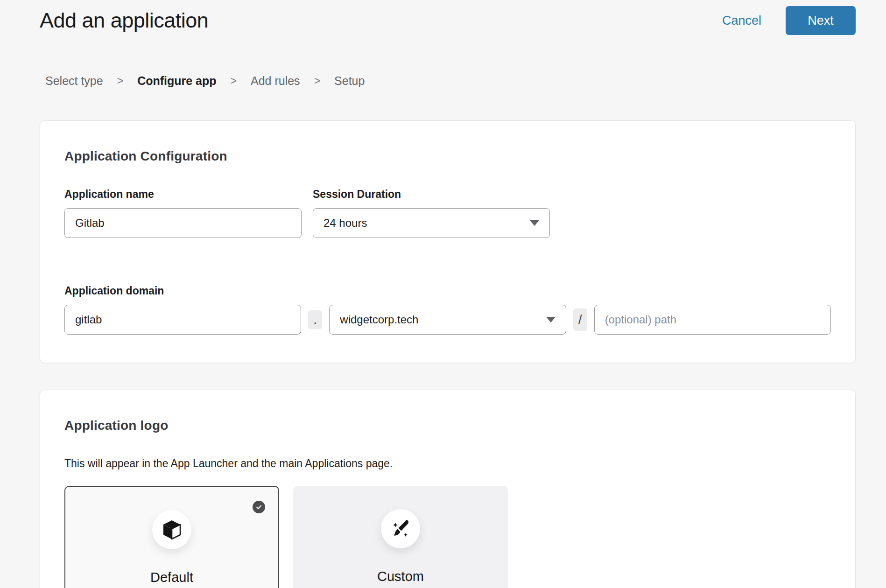 The height and width of the screenshot is (588, 886). What do you see at coordinates (431, 213) in the screenshot?
I see `session-duration-field-group: Session Duration 24 hours` at bounding box center [431, 213].